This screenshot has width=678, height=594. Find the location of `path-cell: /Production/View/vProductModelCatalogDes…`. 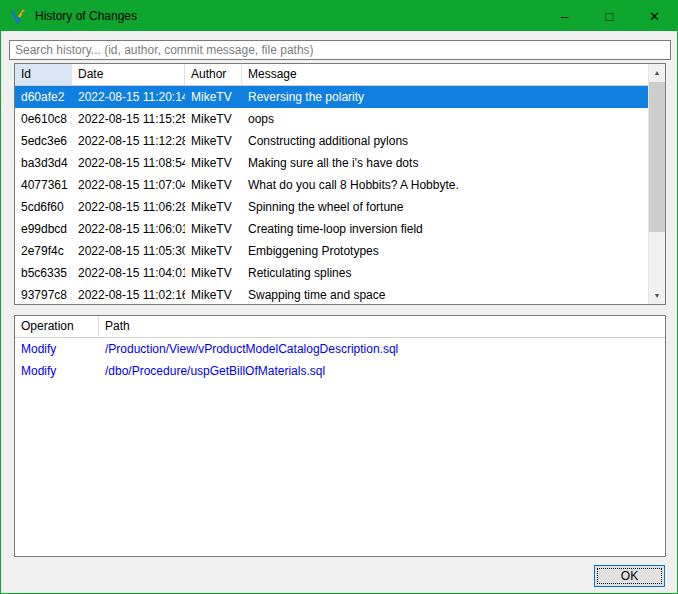

path-cell: /Production/View/vProductModelCatalogDes… is located at coordinates (382, 349).